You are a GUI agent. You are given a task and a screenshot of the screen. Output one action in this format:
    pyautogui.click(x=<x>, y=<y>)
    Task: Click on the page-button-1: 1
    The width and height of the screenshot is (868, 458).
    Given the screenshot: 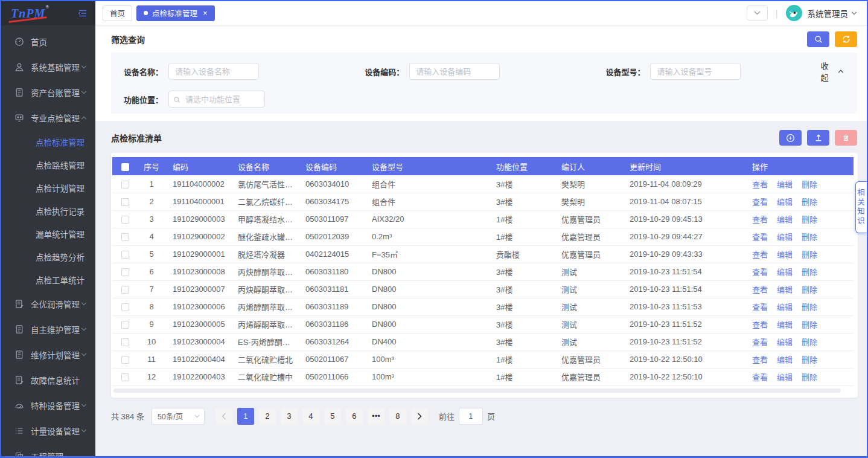 What is the action you would take?
    pyautogui.click(x=246, y=416)
    